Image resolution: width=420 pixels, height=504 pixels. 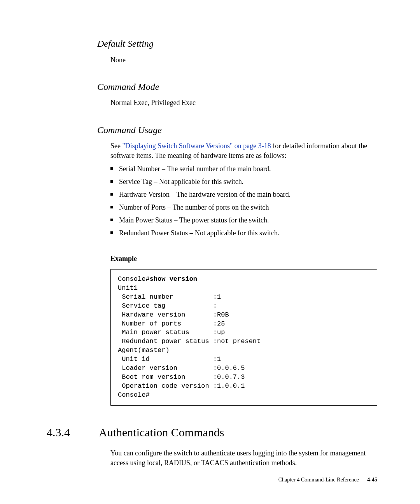 I want to click on footer-page: 4-45, so click(x=372, y=480).